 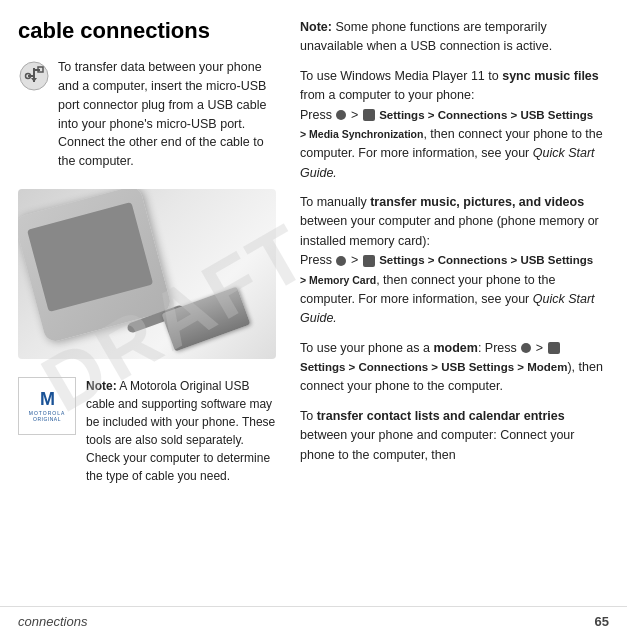 I want to click on transfer-bold: transfer music, pictures, and videos, so click(x=477, y=202).